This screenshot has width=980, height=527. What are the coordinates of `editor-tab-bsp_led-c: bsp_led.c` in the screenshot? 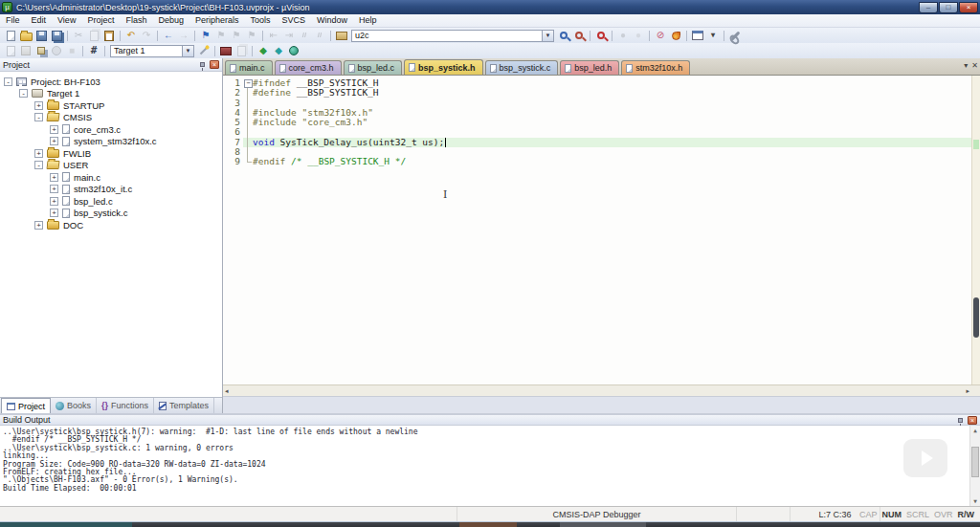 It's located at (373, 67).